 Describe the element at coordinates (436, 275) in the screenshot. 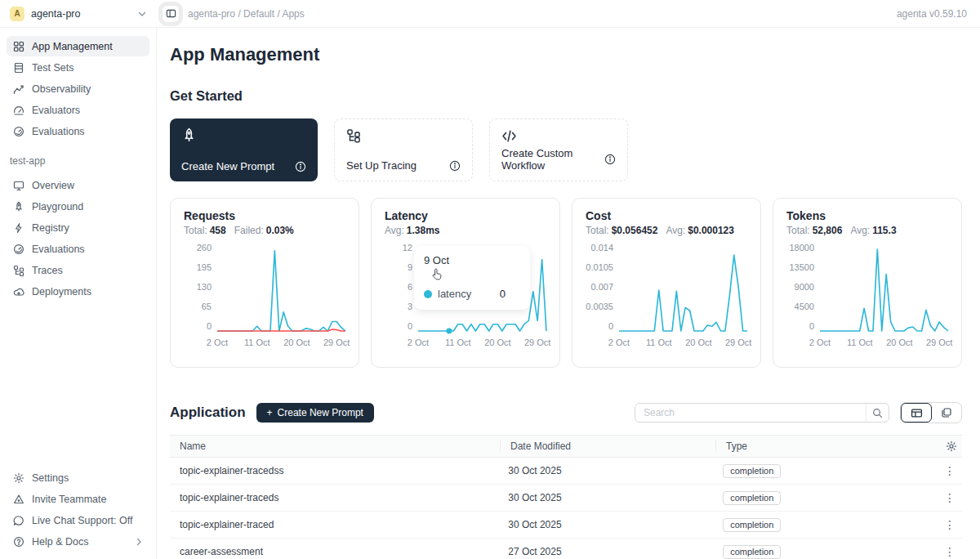

I see `cursor-hand-icon` at that location.